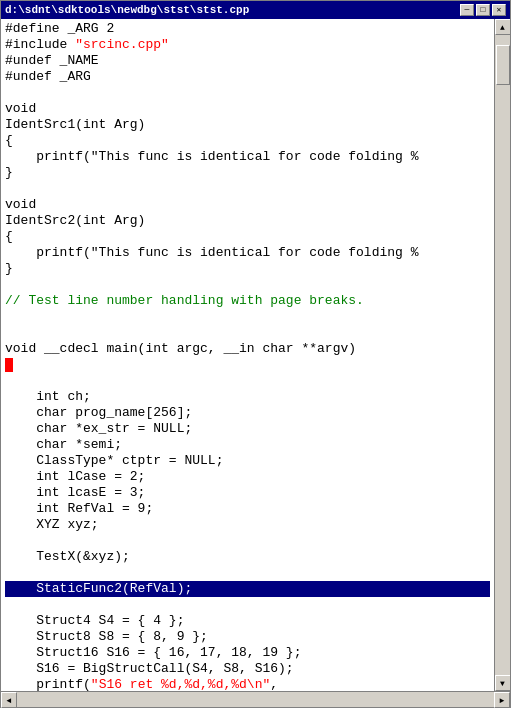  I want to click on code-line: IdentSrc1(int Arg), so click(248, 125).